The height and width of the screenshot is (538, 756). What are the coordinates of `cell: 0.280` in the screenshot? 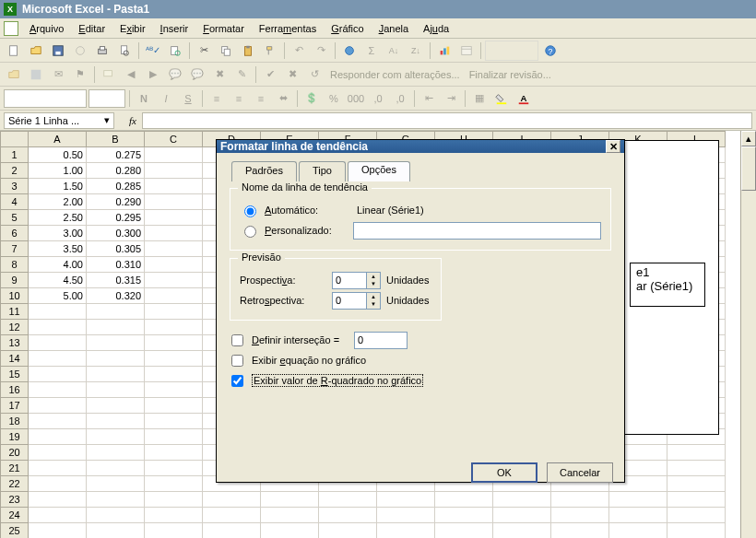 It's located at (116, 171).